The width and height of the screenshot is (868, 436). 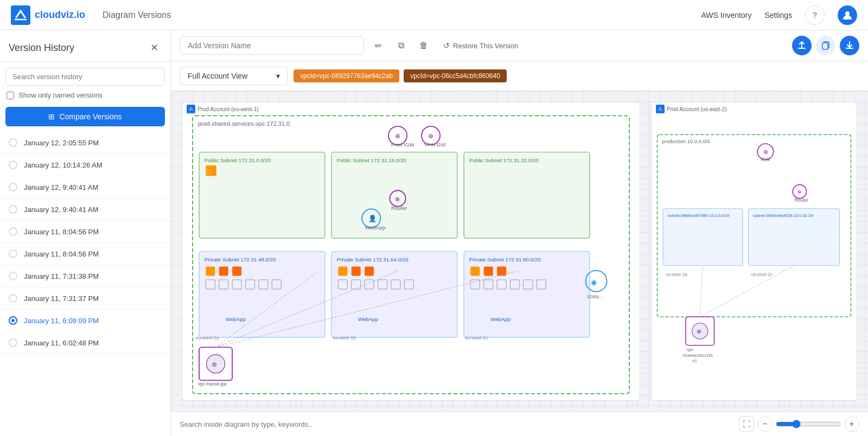 I want to click on nav-settings: Settings, so click(x=778, y=15).